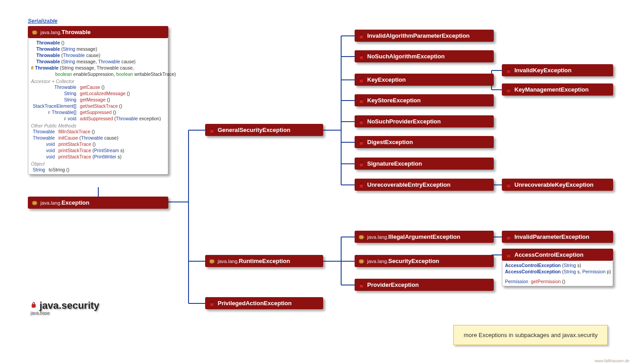 The width and height of the screenshot is (632, 364). I want to click on class-body: AccessControlException (String s)AccessC…, so click(557, 274).